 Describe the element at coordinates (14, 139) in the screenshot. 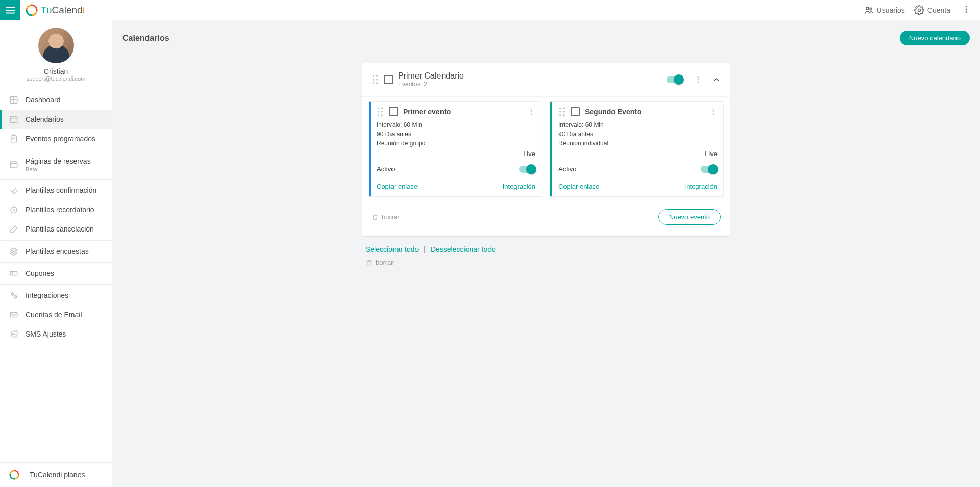

I see `clipboard-icon` at that location.